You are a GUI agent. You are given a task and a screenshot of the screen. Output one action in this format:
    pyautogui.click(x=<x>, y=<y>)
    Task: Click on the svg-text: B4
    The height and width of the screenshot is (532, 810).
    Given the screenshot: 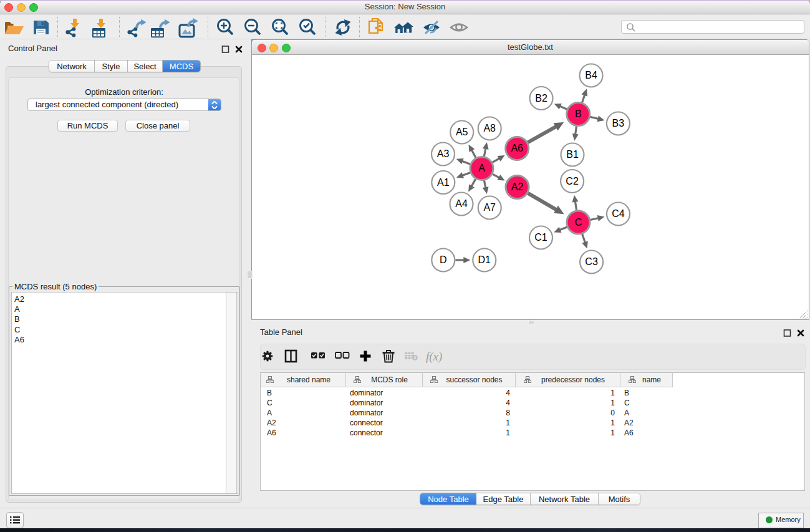 What is the action you would take?
    pyautogui.click(x=591, y=75)
    